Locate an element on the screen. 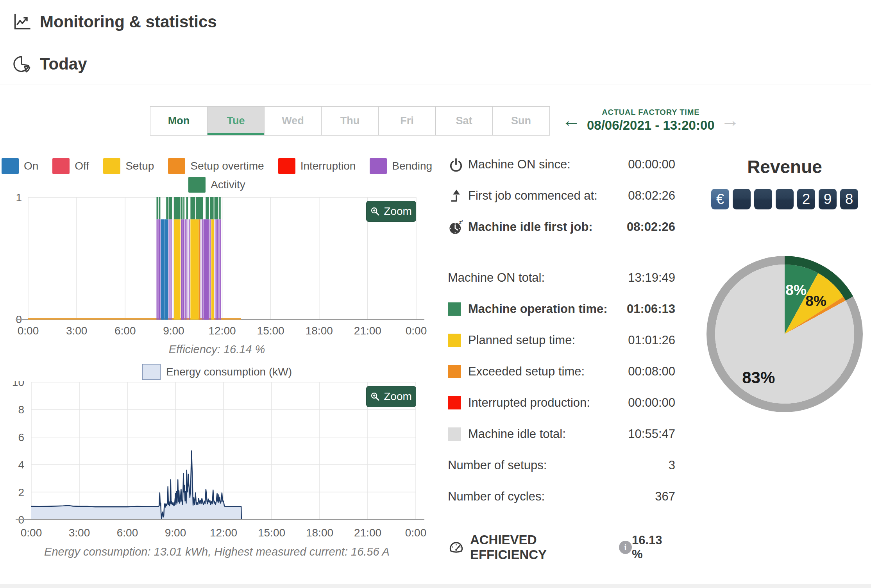  tab-sat: Sat is located at coordinates (464, 121).